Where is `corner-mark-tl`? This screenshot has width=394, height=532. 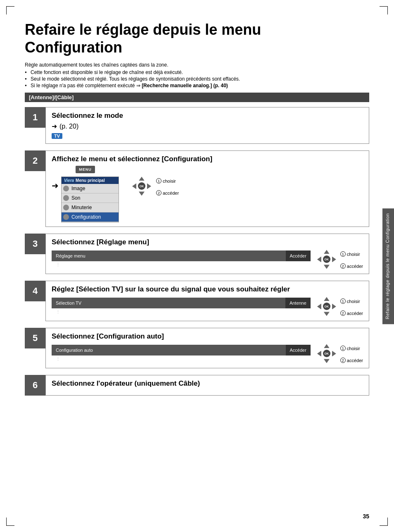 corner-mark-tl is located at coordinates (10, 10).